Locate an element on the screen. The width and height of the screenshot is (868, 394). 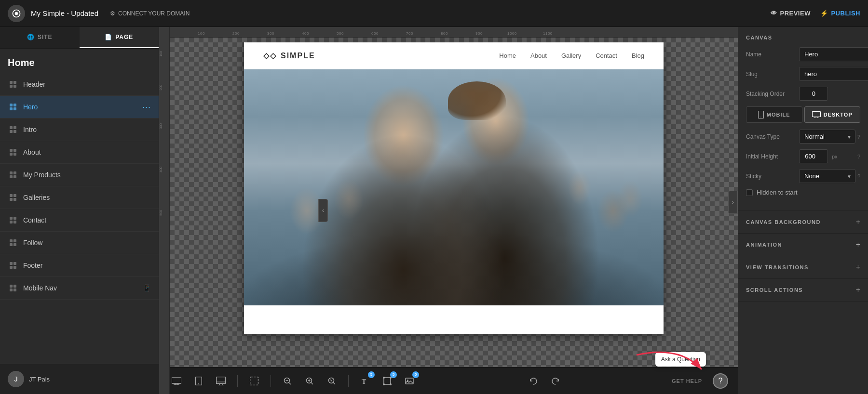
select-tool-btn is located at coordinates (254, 381).